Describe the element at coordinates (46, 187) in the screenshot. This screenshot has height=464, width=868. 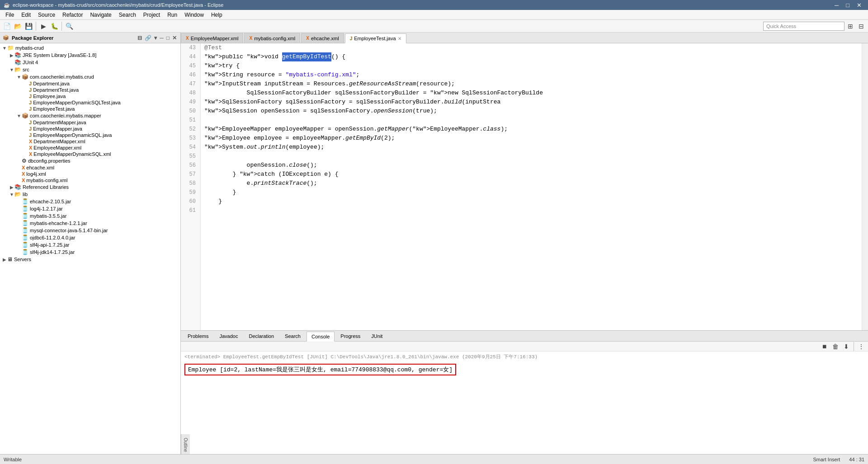
I see `tree-label-ref_libs: Referenced Libraries` at that location.